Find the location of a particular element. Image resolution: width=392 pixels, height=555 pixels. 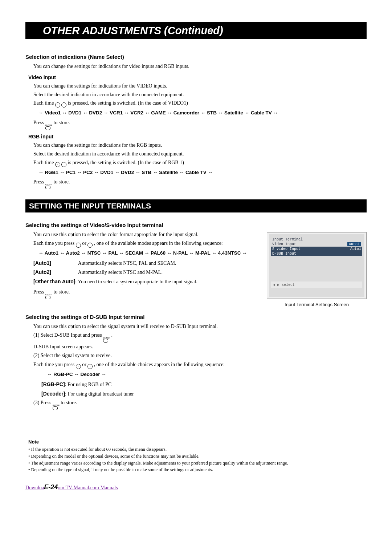

step2-sub: Each time you press ∙ or ∙ , one of the … is located at coordinates (200, 365).